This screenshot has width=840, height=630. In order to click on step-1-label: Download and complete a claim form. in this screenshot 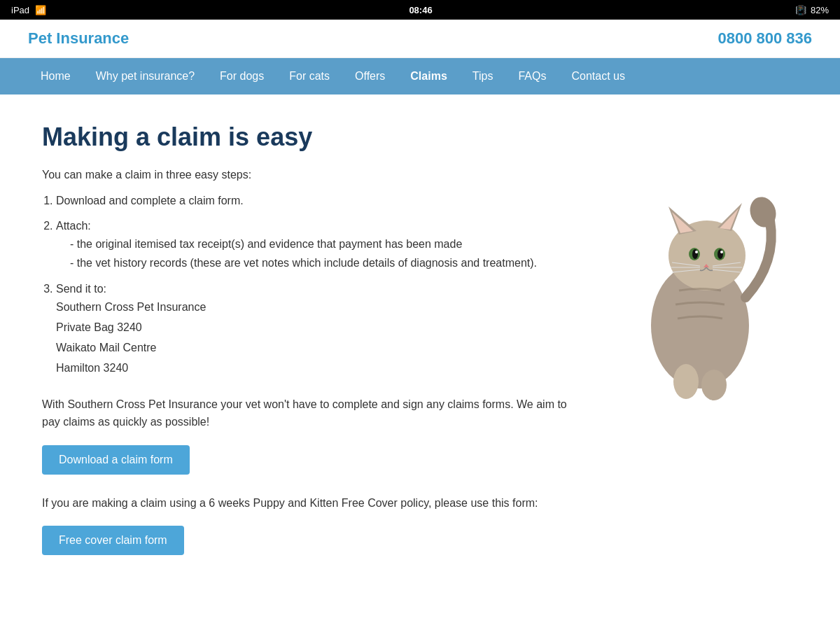, I will do `click(150, 200)`.